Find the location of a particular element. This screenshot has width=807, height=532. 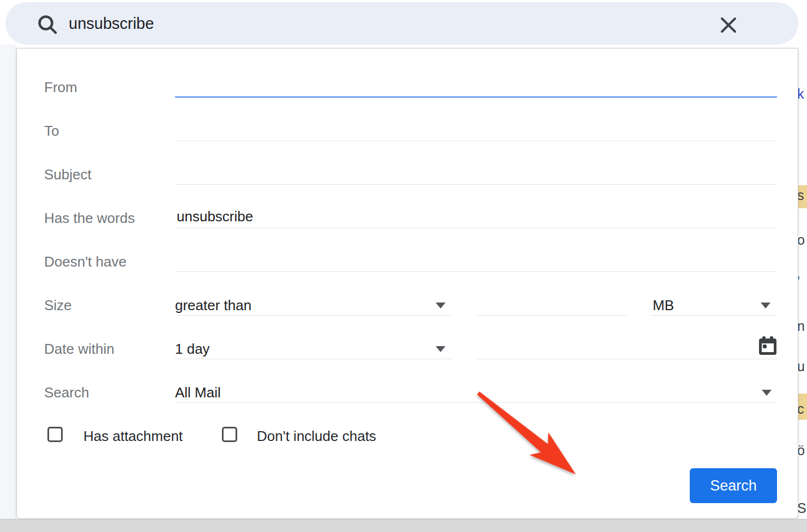

background-text-fragment: u is located at coordinates (802, 366).